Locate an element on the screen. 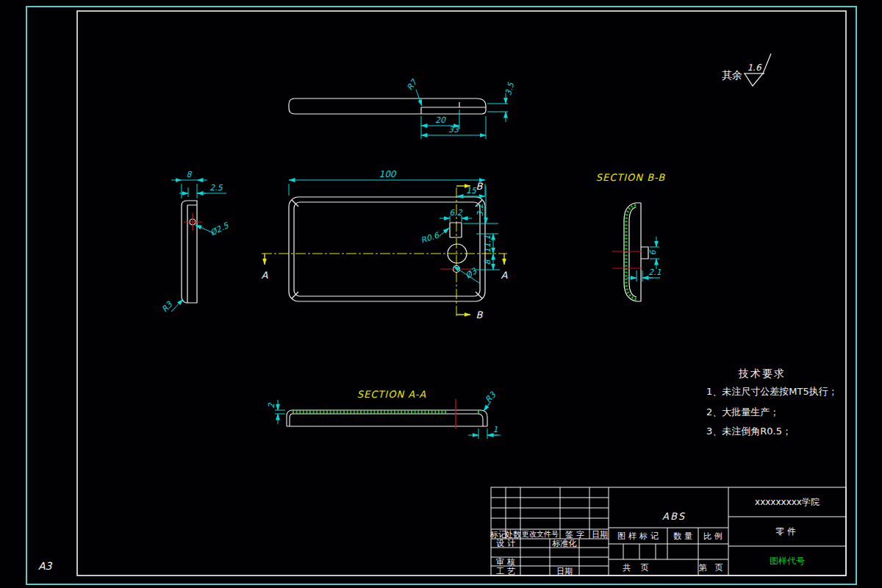 The height and width of the screenshot is (588, 882). tech-req-title: 技术要求 is located at coordinates (762, 374).